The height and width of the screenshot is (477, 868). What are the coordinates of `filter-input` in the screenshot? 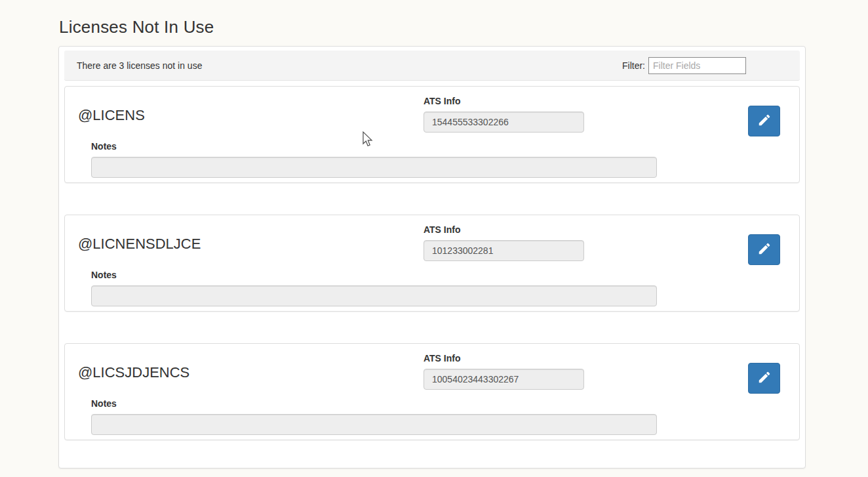 It's located at (698, 66).